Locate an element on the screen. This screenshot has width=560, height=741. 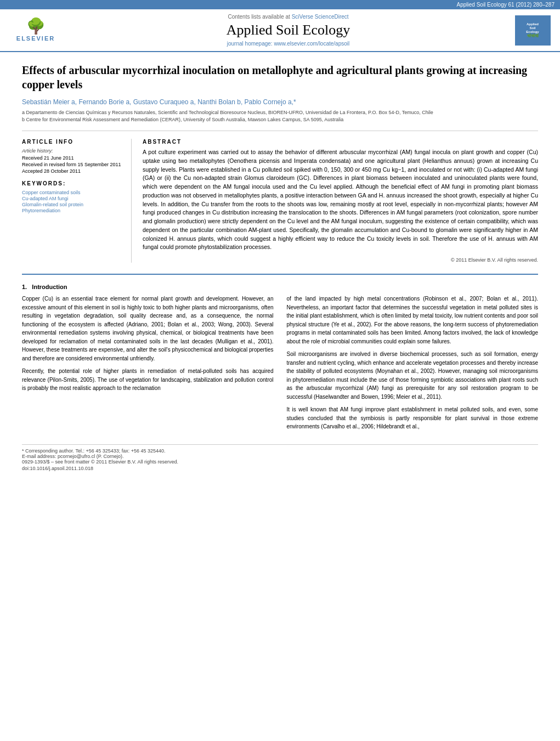
article-info-col: Article Info Article history: Received 2… is located at coordinates (77, 201).